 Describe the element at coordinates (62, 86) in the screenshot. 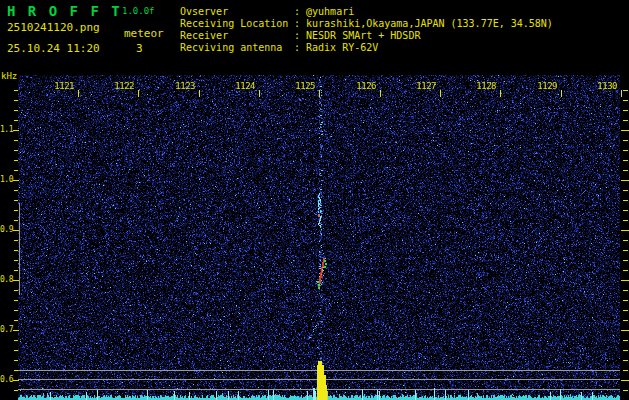

I see `time-tick-label: 1121` at that location.